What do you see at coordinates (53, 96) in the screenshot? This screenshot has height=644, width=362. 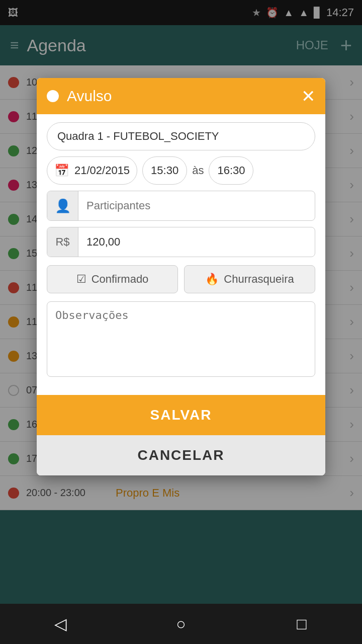 I see `dialog-type-dot` at bounding box center [53, 96].